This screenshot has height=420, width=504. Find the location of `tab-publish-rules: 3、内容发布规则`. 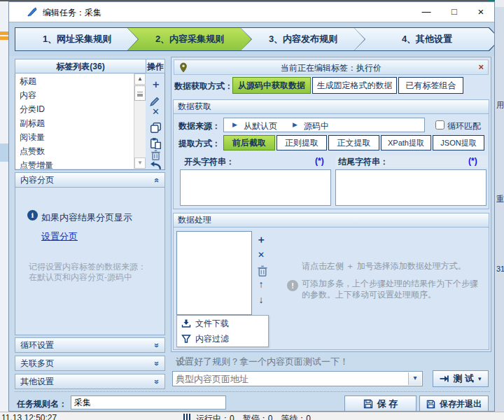

tab-publish-rules: 3、内容发布规则 is located at coordinates (303, 39).